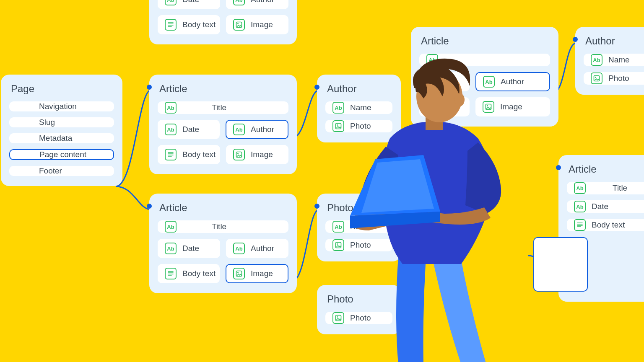 This screenshot has height=362, width=644. Describe the element at coordinates (58, 106) in the screenshot. I see `field-label: Navigation` at that location.